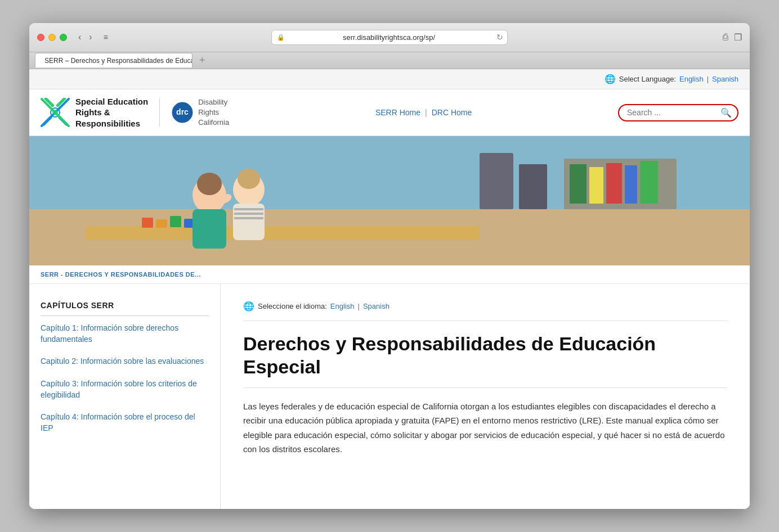 This screenshot has height=532, width=779. What do you see at coordinates (376, 306) in the screenshot?
I see `content-spanish-link: Spanish` at bounding box center [376, 306].